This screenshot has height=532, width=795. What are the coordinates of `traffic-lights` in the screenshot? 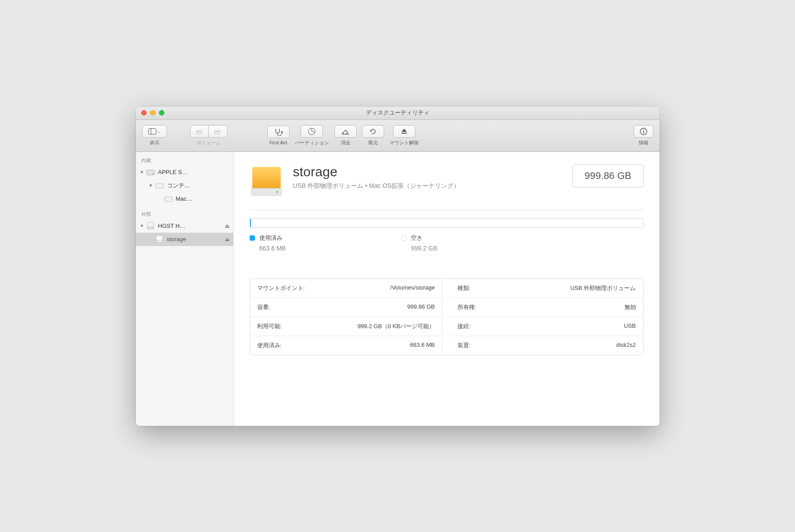 It's located at (150, 113).